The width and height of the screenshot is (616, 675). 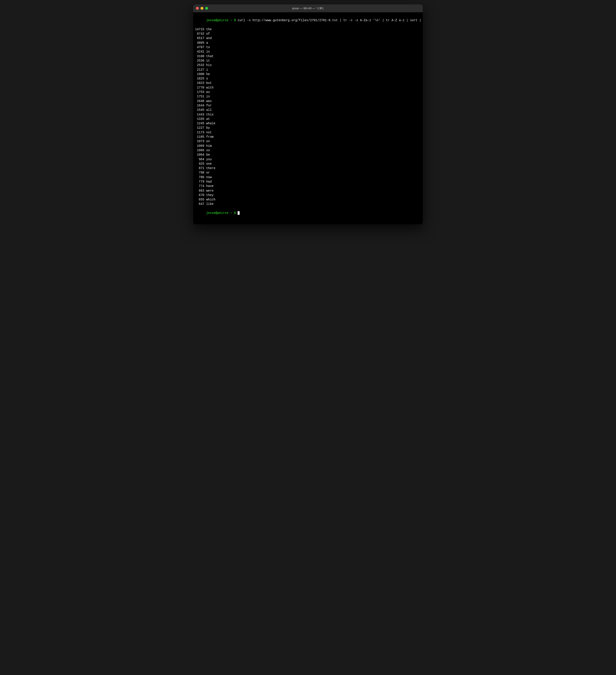 I want to click on terminal-window: jesse — 98×49 — ⌥⌘1 jesse@peirce ~ $ cur…, so click(x=308, y=115).